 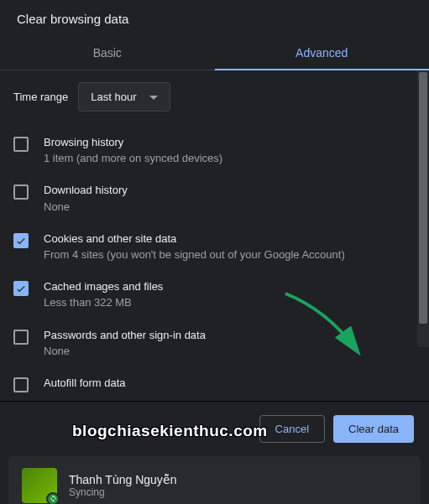 What do you see at coordinates (170, 431) in the screenshot?
I see `watermark: blogchiasekienthuc.com` at bounding box center [170, 431].